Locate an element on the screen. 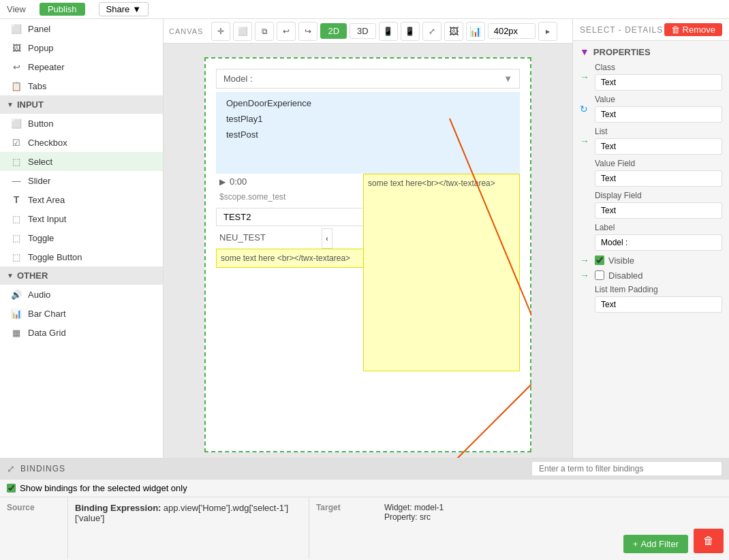 The height and width of the screenshot is (560, 729). sidebar-item-checkbox: ☑ Checkbox is located at coordinates (82, 142).